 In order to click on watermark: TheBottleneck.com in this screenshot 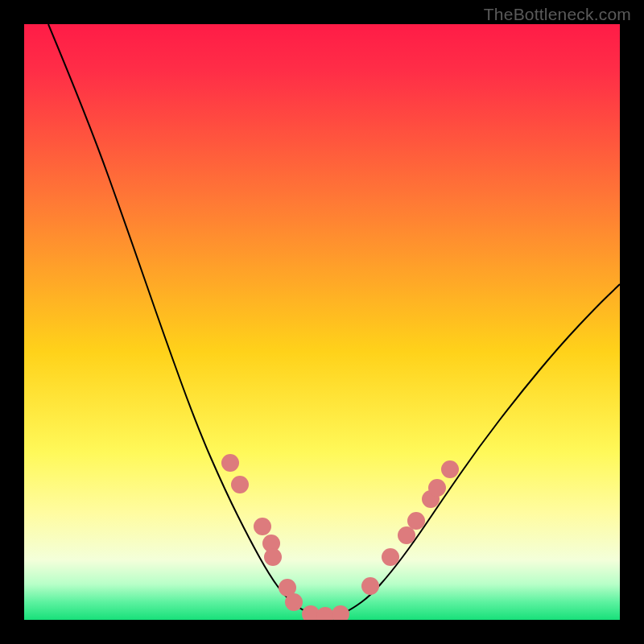, I will do `click(557, 14)`.